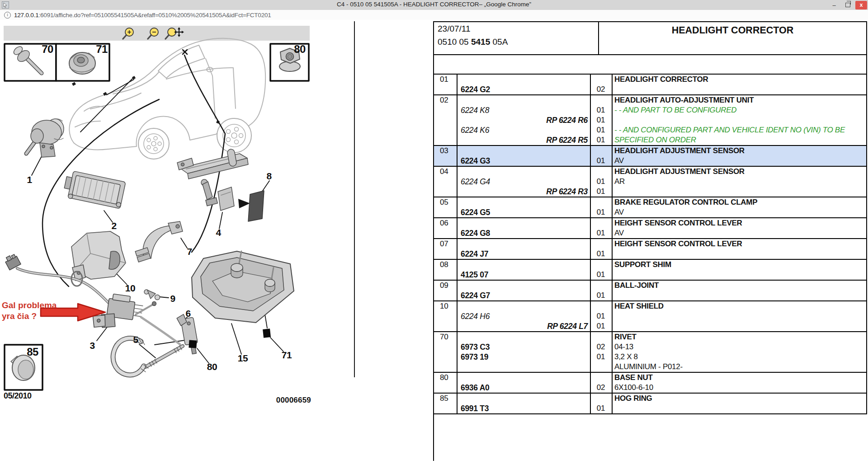 The height and width of the screenshot is (469, 868). I want to click on document-date: 23/07/11, so click(518, 29).